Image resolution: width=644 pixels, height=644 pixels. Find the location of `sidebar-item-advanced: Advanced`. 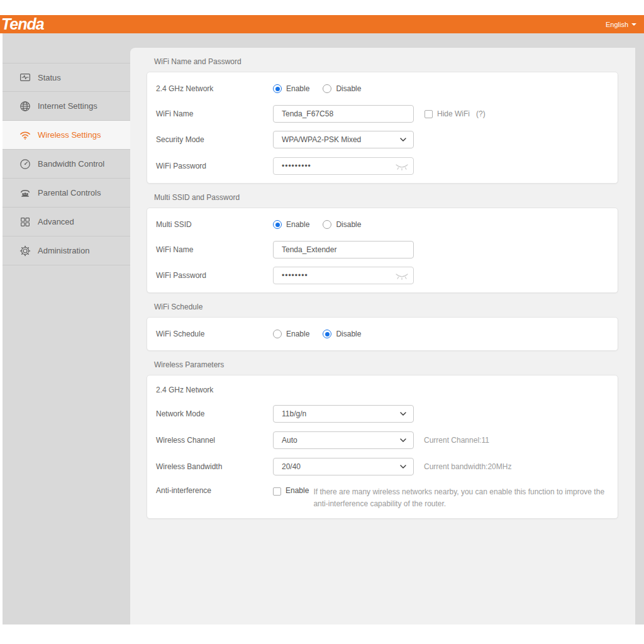

sidebar-item-advanced: Advanced is located at coordinates (67, 222).